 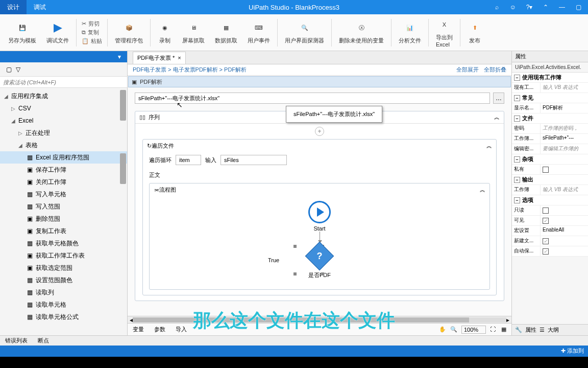 What do you see at coordinates (18, 70) in the screenshot?
I see `filter-icon: ▽` at bounding box center [18, 70].